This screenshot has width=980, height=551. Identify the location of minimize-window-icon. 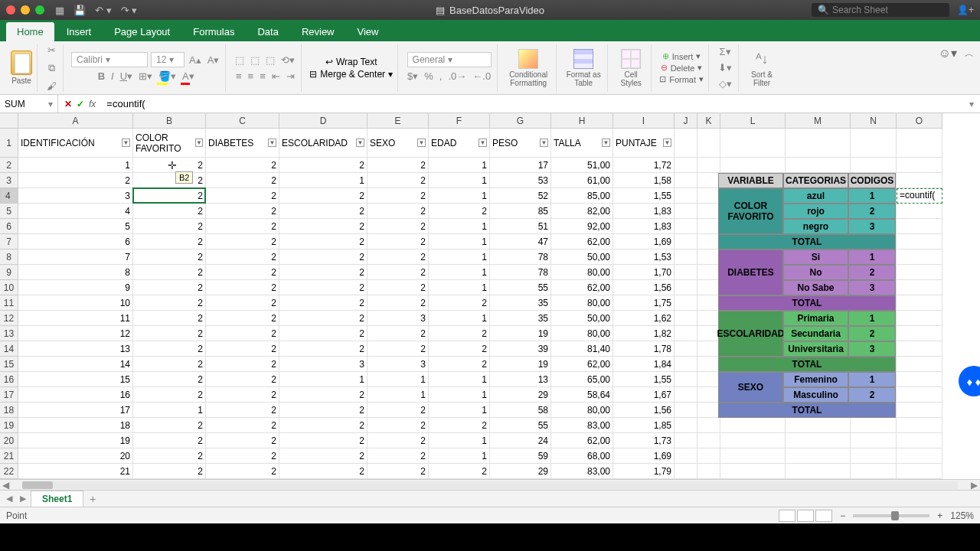
(25, 10).